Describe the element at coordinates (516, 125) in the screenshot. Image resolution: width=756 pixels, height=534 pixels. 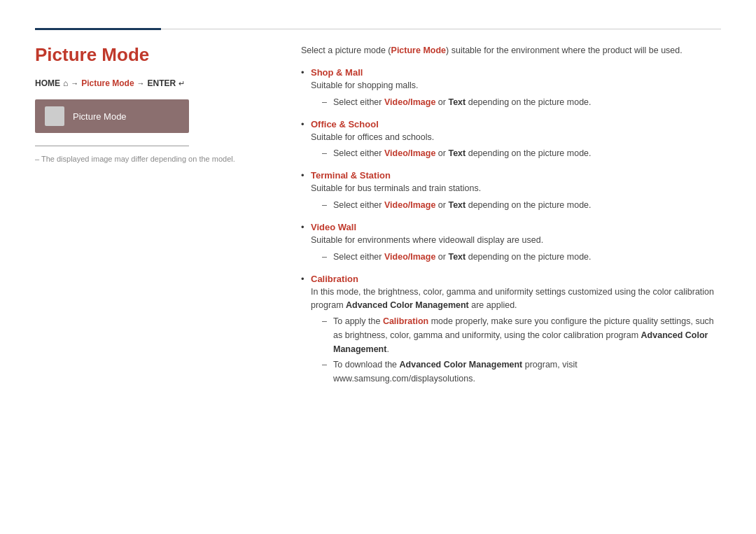
I see `section-heading-office-school: Office & School` at that location.